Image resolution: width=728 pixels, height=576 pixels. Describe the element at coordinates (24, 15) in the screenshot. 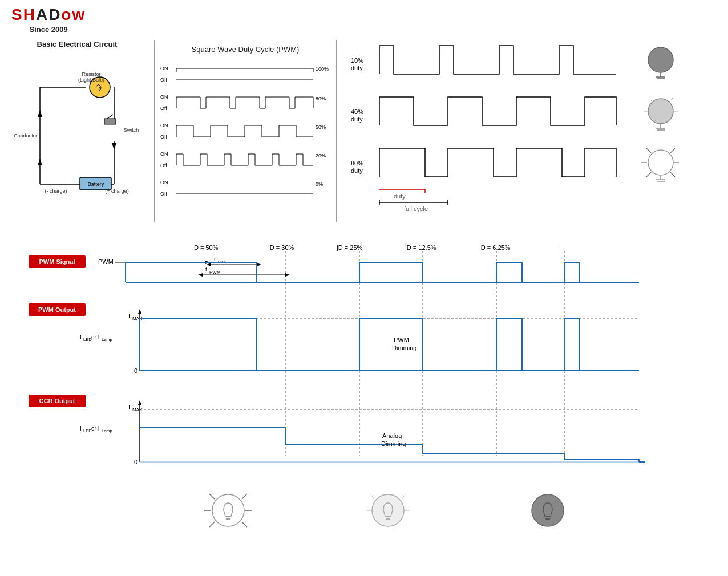

I see `logo-sh: SH` at that location.